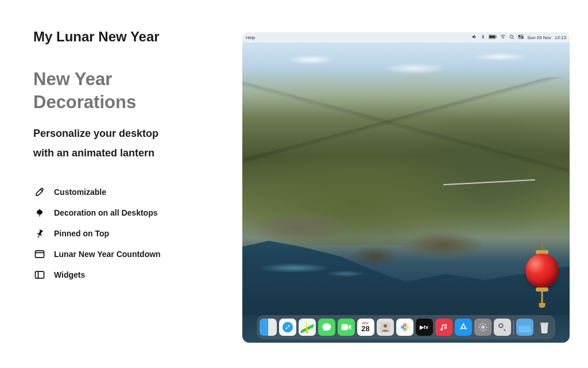 This screenshot has width=588, height=368. What do you see at coordinates (132, 233) in the screenshot?
I see `feature-pinned-top: Pinned on Top` at bounding box center [132, 233].